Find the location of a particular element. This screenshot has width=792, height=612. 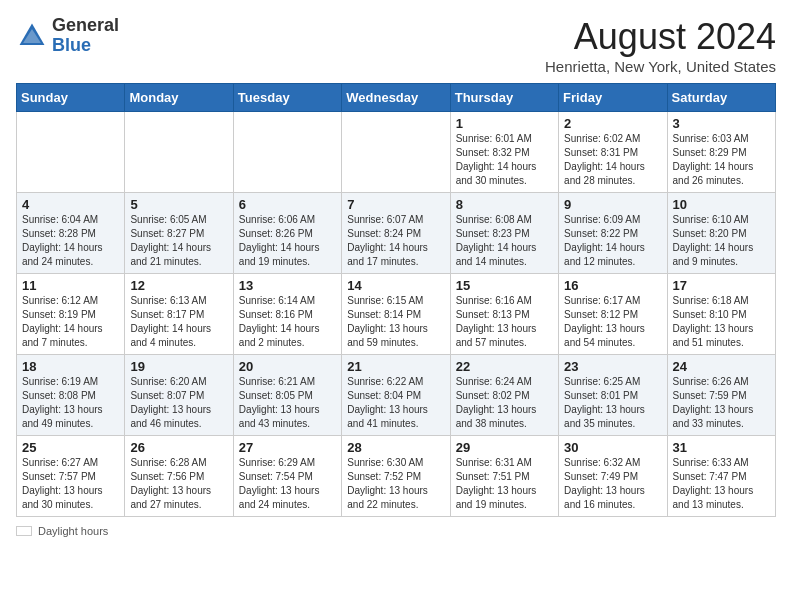

day-number: 10 is located at coordinates (722, 204).